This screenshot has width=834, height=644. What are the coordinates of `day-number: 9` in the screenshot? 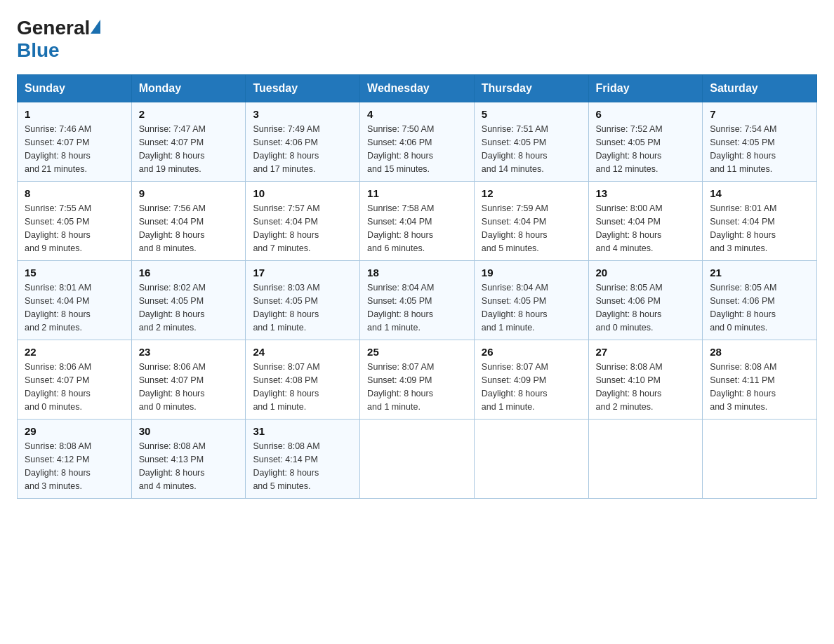 It's located at (189, 194).